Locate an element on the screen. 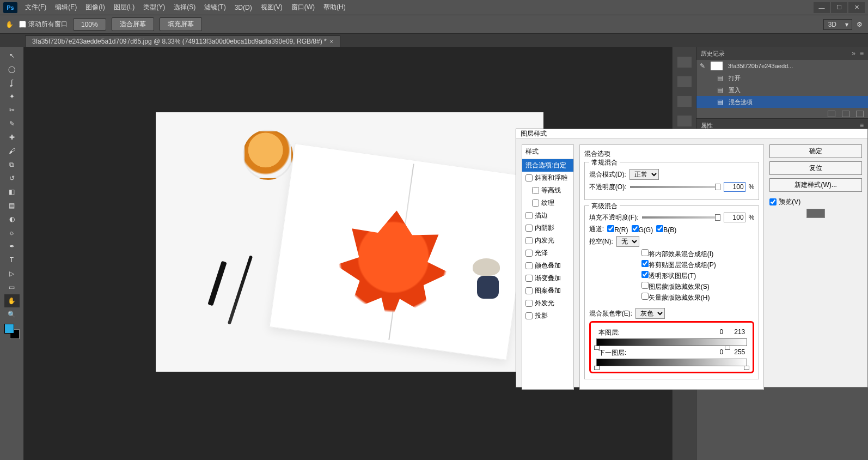  dodge-tool: ☼ is located at coordinates (12, 233).